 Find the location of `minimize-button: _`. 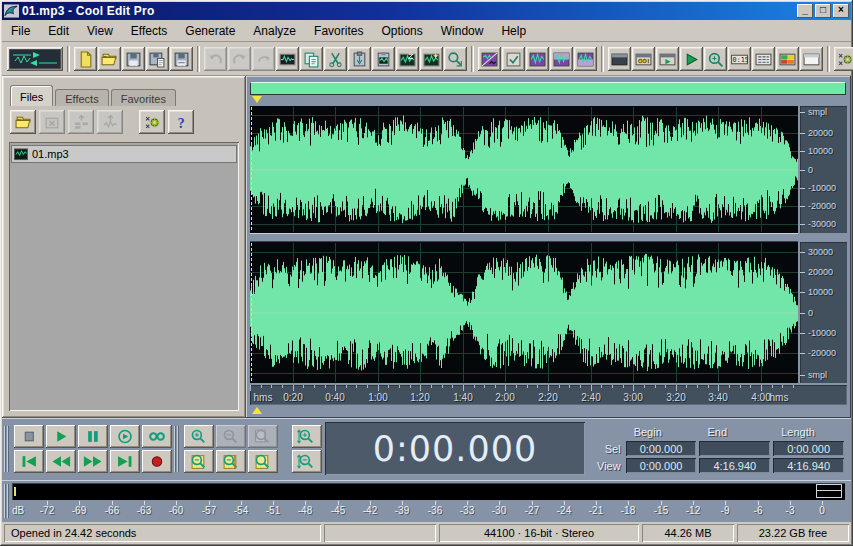

minimize-button: _ is located at coordinates (805, 11).